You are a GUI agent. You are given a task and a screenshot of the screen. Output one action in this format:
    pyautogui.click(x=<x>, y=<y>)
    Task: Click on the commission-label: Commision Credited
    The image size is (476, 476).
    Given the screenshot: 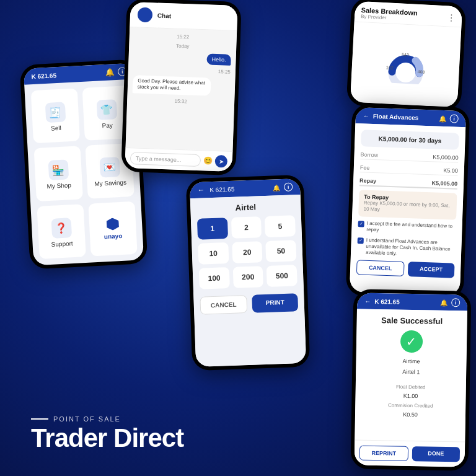 What is the action you would take?
    pyautogui.click(x=410, y=405)
    